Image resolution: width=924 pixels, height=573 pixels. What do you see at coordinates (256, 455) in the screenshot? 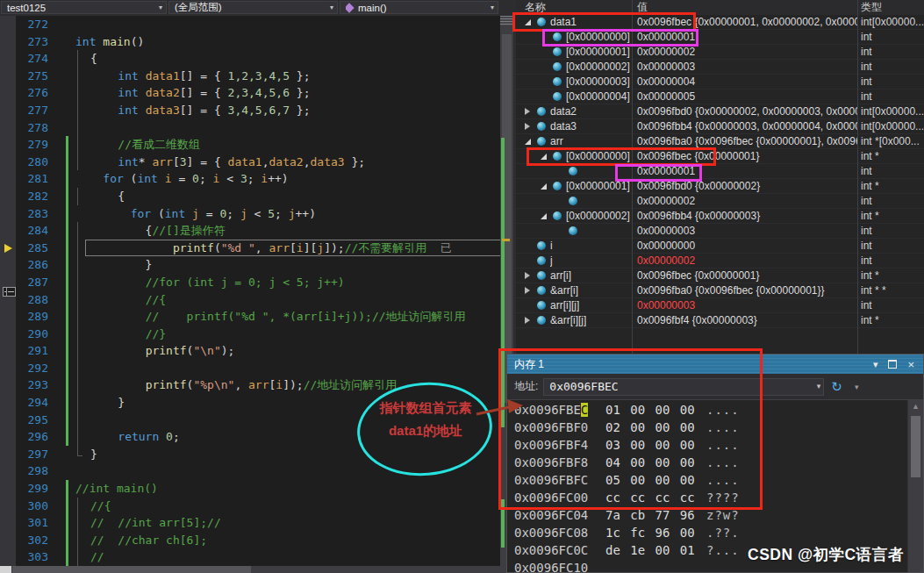
I see `code-line: 297}` at bounding box center [256, 455].